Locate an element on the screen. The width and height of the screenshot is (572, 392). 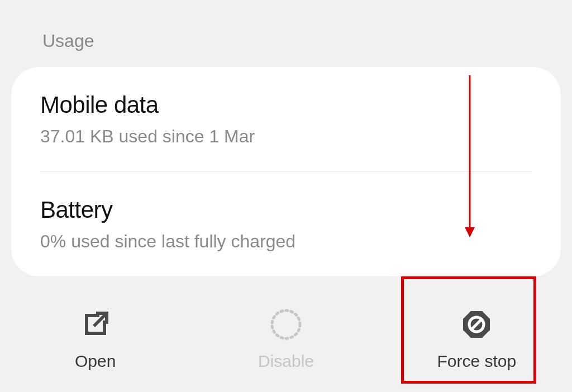
disable-label: Disable is located at coordinates (286, 361).